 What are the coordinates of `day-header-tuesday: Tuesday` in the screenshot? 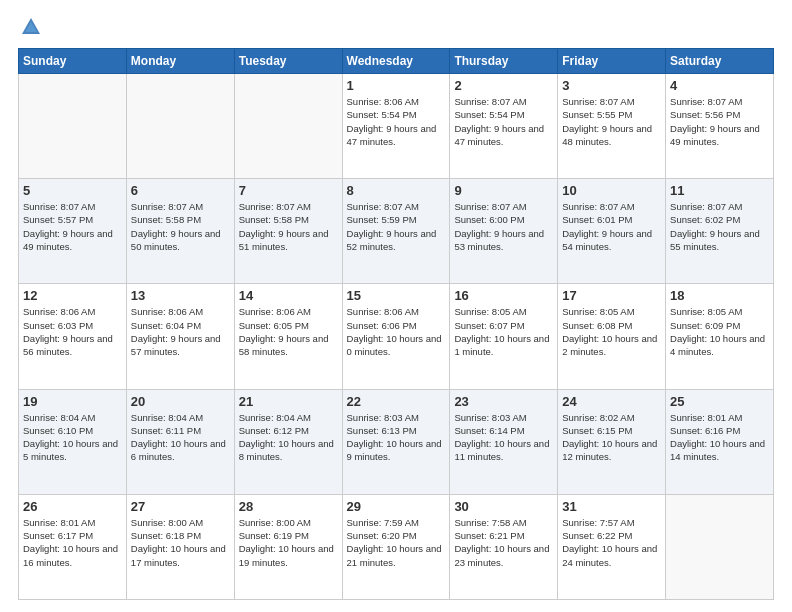 It's located at (288, 62).